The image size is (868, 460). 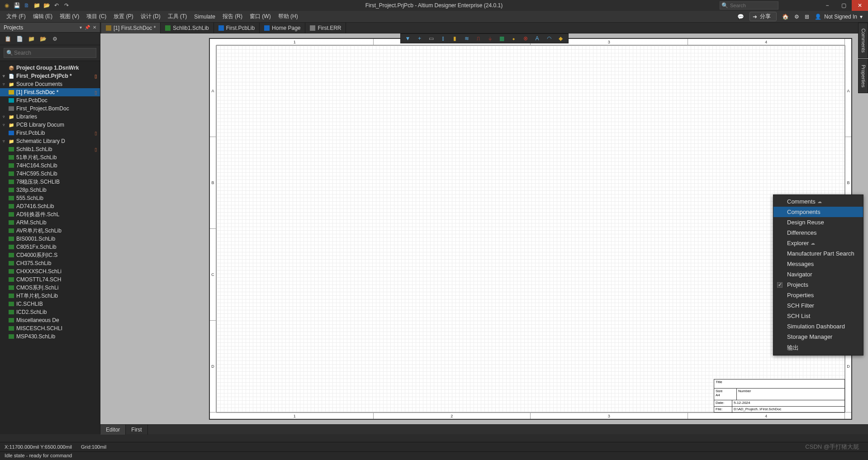 What do you see at coordinates (818, 202) in the screenshot?
I see `panel-menu-comments: Comments☁` at bounding box center [818, 202].